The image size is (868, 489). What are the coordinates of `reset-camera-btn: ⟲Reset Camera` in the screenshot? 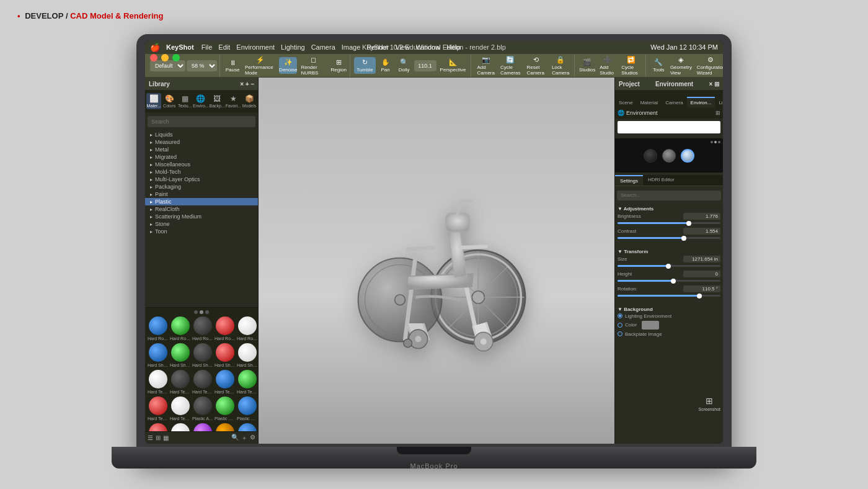 It's located at (536, 66).